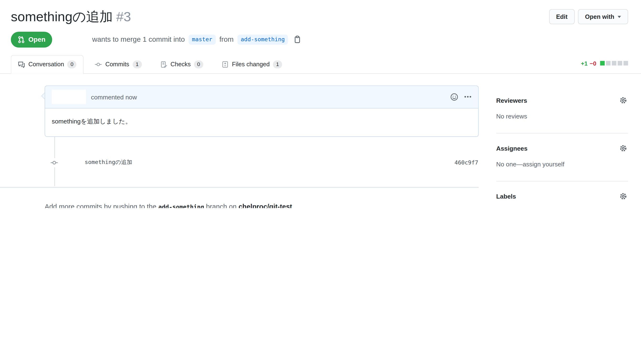  Describe the element at coordinates (32, 40) in the screenshot. I see `pr-state-badge: Open` at that location.